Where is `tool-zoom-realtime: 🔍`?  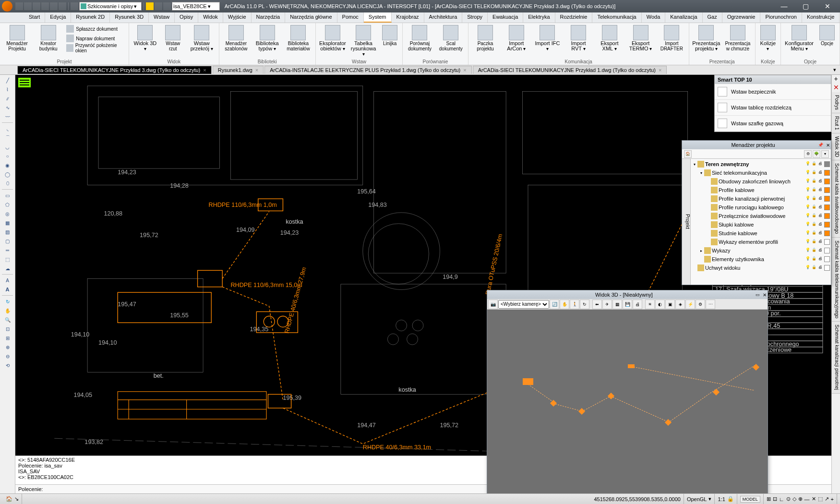
tool-zoom-realtime: 🔍 is located at coordinates (8, 320).